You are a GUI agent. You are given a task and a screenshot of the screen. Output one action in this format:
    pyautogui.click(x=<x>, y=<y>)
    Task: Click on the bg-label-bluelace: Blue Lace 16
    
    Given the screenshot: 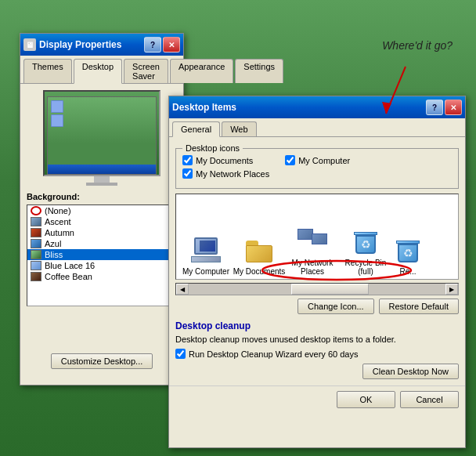 What is the action you would take?
    pyautogui.click(x=70, y=266)
    